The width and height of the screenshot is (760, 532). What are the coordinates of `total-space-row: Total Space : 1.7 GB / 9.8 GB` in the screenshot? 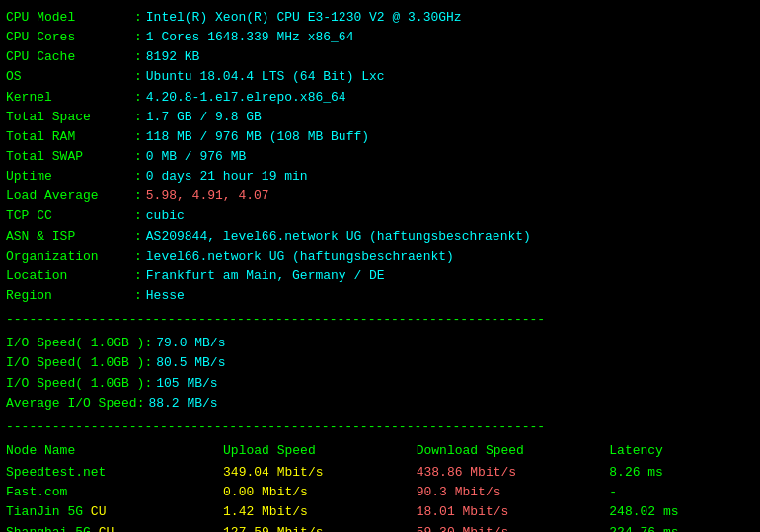 It's located at (380, 117).